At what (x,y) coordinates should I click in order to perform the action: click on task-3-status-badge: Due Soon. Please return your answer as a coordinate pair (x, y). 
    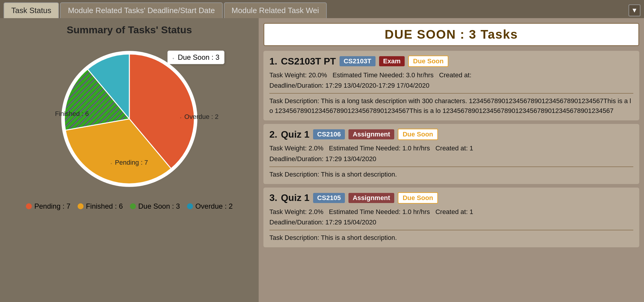
    Looking at the image, I should click on (418, 198).